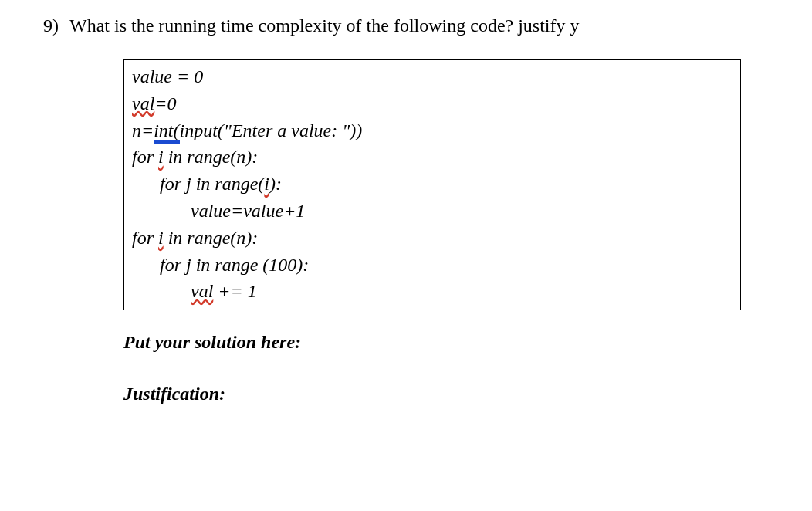  I want to click on code-text: =0, so click(165, 103).